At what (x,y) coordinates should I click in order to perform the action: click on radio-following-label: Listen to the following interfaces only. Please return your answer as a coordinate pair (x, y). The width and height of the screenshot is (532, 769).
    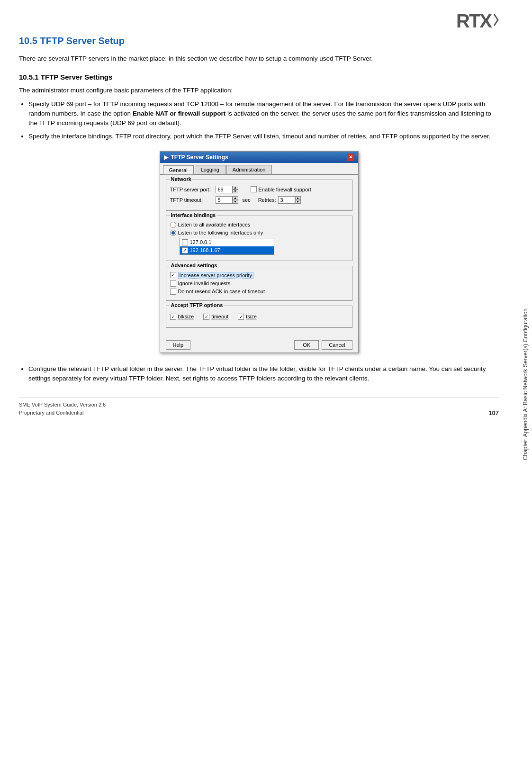
    Looking at the image, I should click on (221, 233).